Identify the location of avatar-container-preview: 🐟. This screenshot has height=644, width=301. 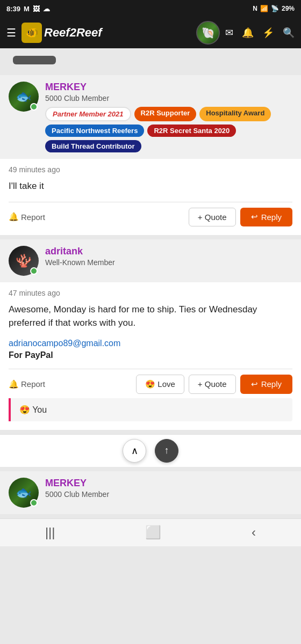
(24, 493).